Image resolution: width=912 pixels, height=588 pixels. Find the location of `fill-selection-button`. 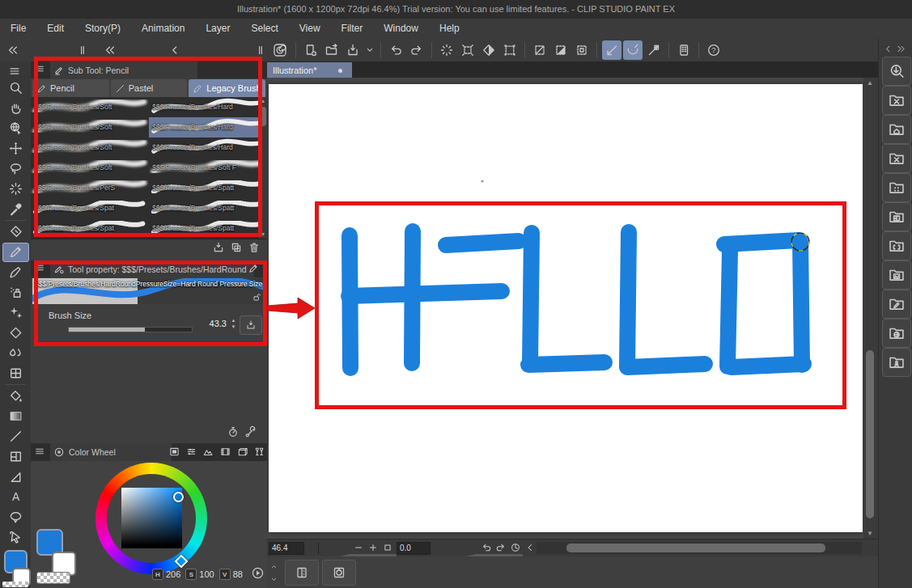

fill-selection-button is located at coordinates (561, 50).